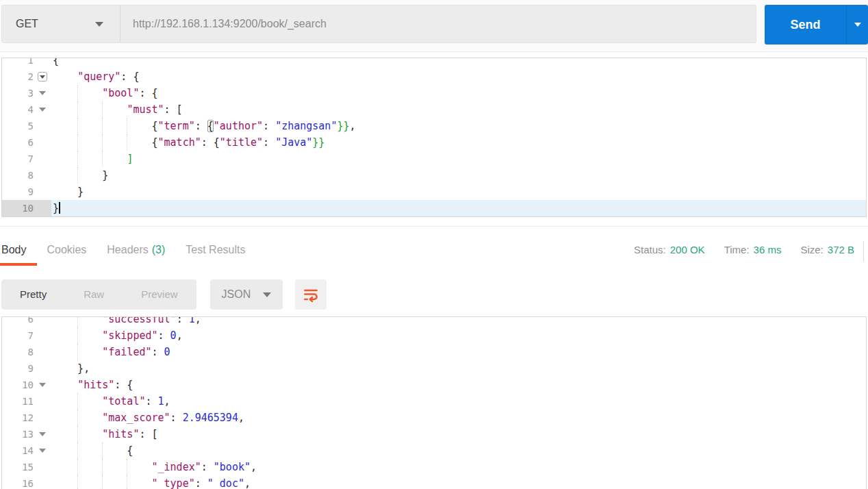 The image size is (868, 489). What do you see at coordinates (806, 25) in the screenshot?
I see `send-button: Send` at bounding box center [806, 25].